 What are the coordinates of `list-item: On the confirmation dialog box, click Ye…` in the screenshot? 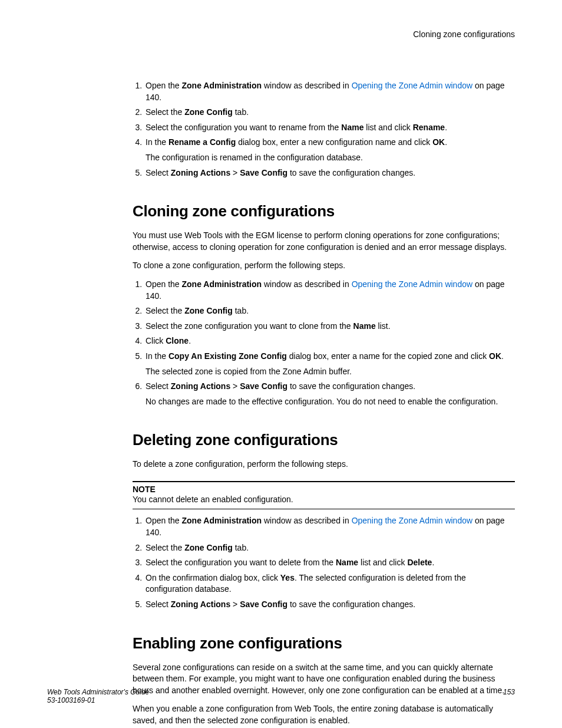 It's located at (330, 584).